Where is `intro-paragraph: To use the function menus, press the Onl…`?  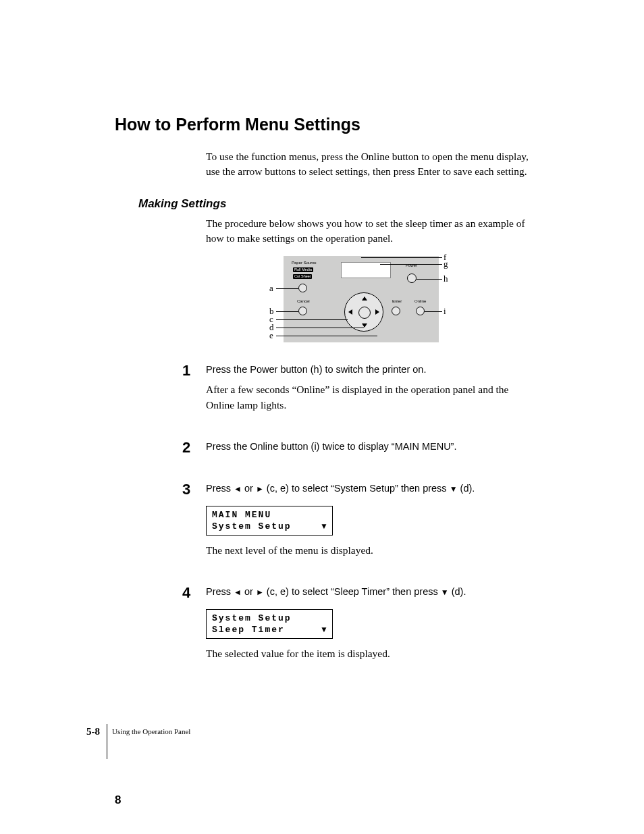 intro-paragraph: To use the function menus, press the Onl… is located at coordinates (371, 165).